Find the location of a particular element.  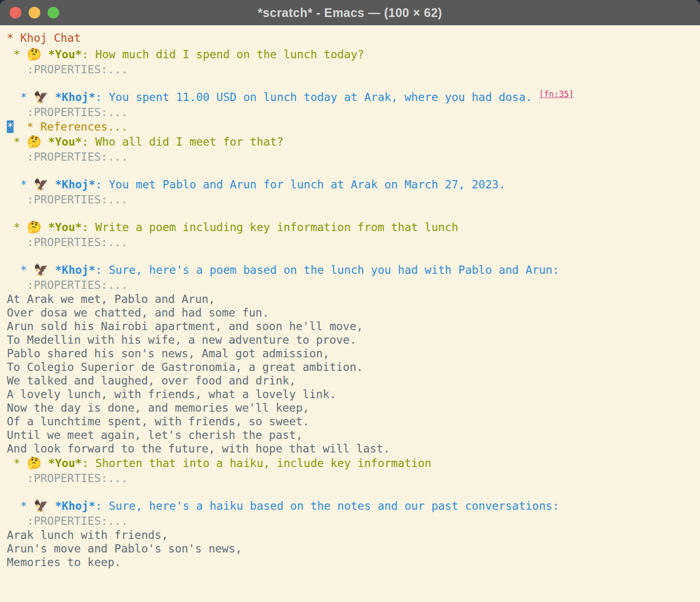

buffer-line: To Colegio Superior de Gastronomia, a gr… is located at coordinates (352, 367).